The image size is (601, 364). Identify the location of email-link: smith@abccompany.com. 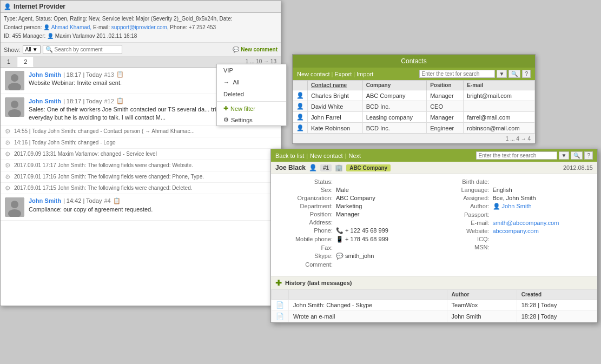
(526, 223).